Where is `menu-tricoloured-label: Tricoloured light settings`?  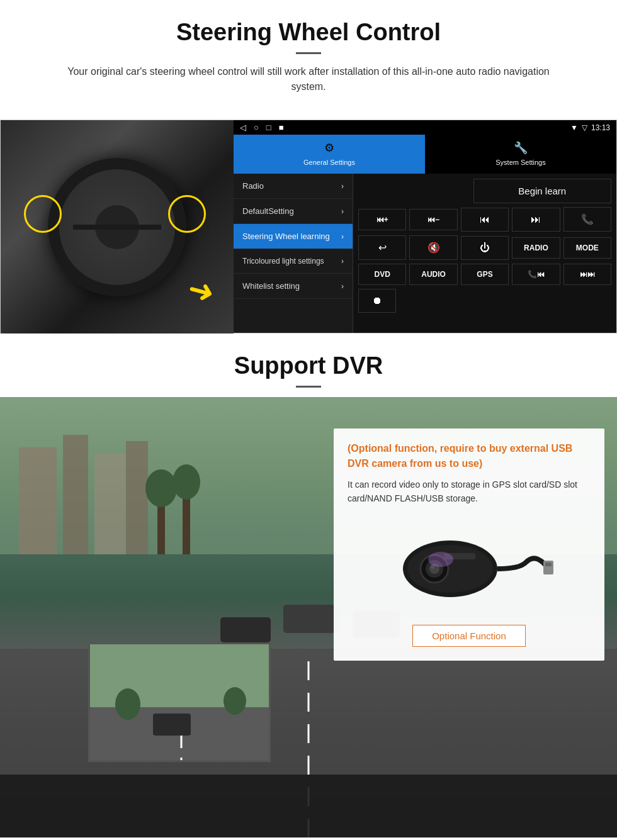 menu-tricoloured-label: Tricoloured light settings is located at coordinates (283, 261).